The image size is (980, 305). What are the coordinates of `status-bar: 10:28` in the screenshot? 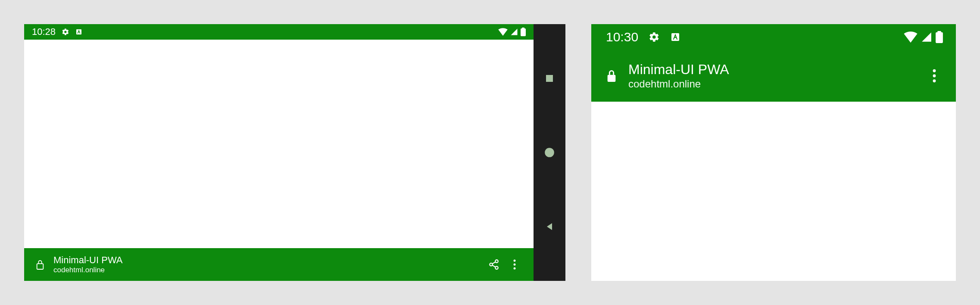 It's located at (279, 32).